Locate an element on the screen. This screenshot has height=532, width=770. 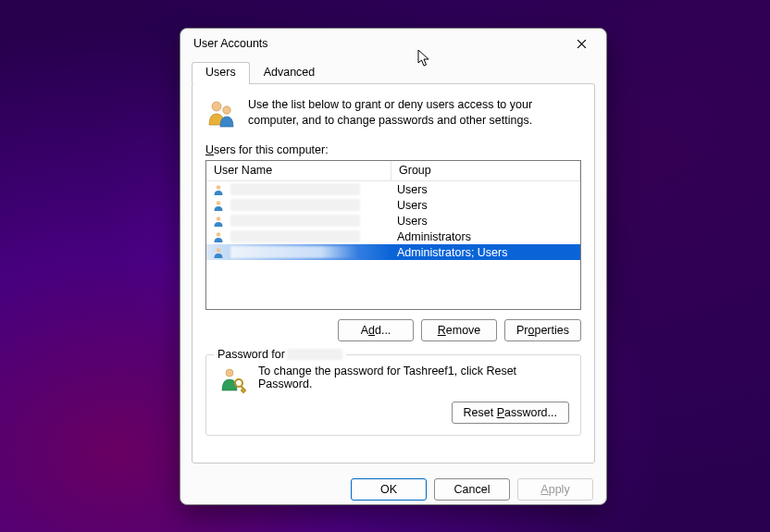
close-button is located at coordinates (581, 43).